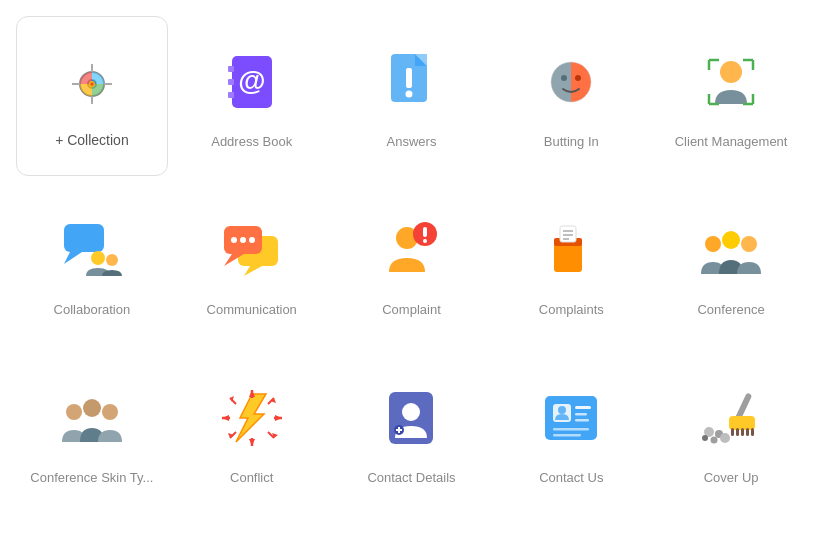  Describe the element at coordinates (731, 82) in the screenshot. I see `client-management-icon` at that location.